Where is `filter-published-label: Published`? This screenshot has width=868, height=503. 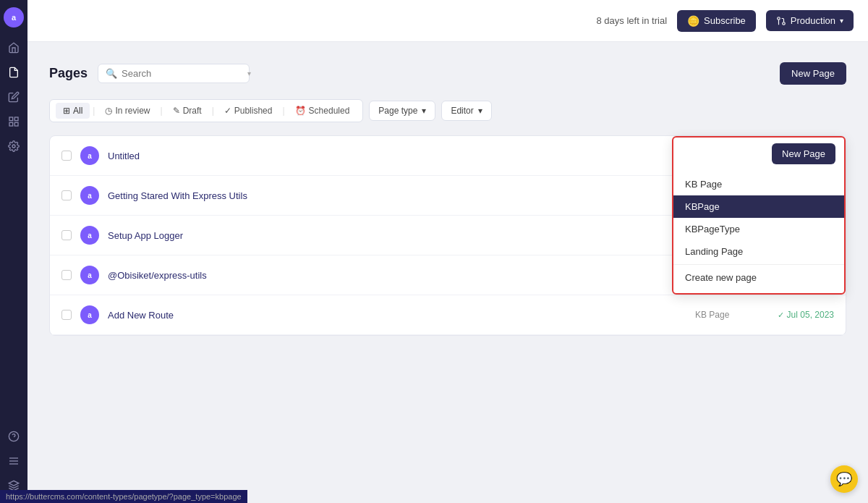
filter-published-label: Published is located at coordinates (253, 111).